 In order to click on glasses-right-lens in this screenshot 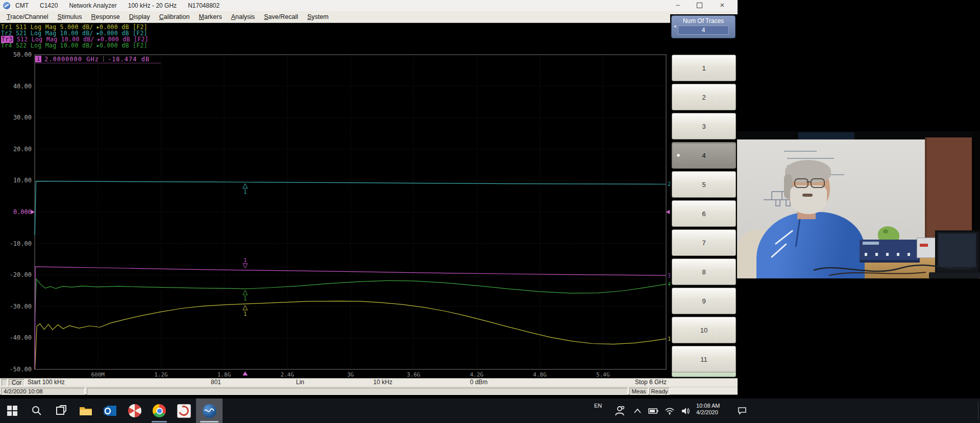, I will do `click(818, 183)`.